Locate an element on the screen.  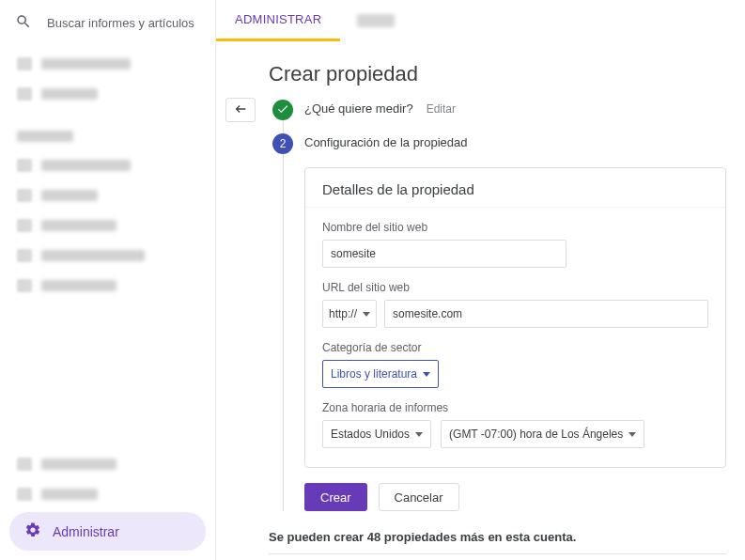
category-select: Libros y literatura is located at coordinates (380, 374).